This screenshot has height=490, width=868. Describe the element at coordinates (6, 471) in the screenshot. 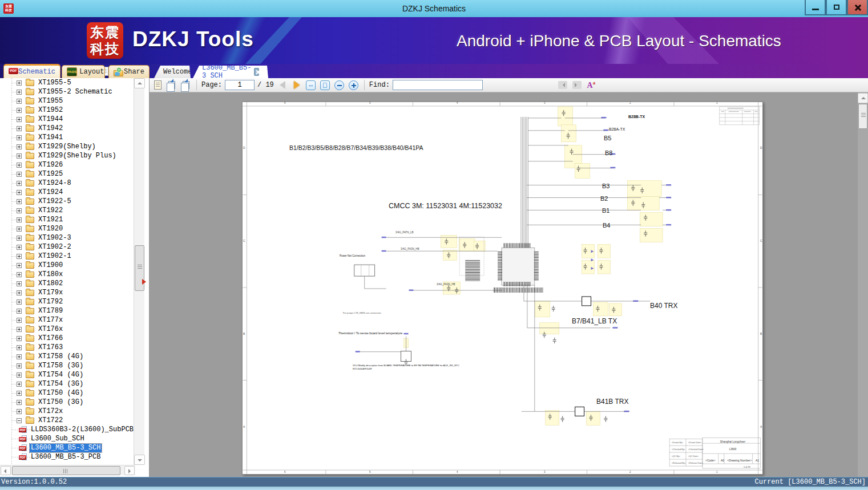

I see `scroll-left-button` at that location.